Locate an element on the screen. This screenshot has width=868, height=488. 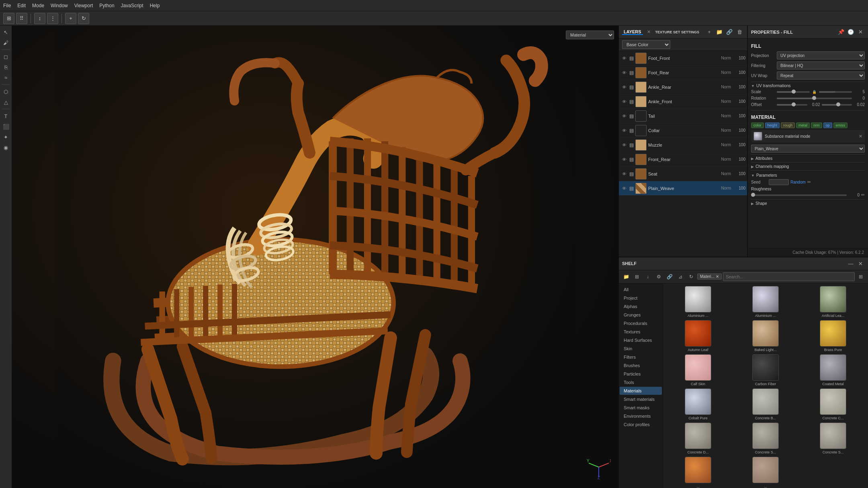
roughness-slider is located at coordinates (799, 195).